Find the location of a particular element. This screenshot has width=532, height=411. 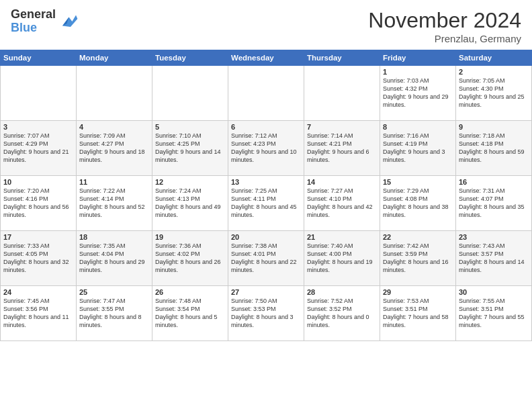

day-info: Sunrise: 7:12 AM Sunset: 4:23 PM Dayligh… is located at coordinates (266, 148).